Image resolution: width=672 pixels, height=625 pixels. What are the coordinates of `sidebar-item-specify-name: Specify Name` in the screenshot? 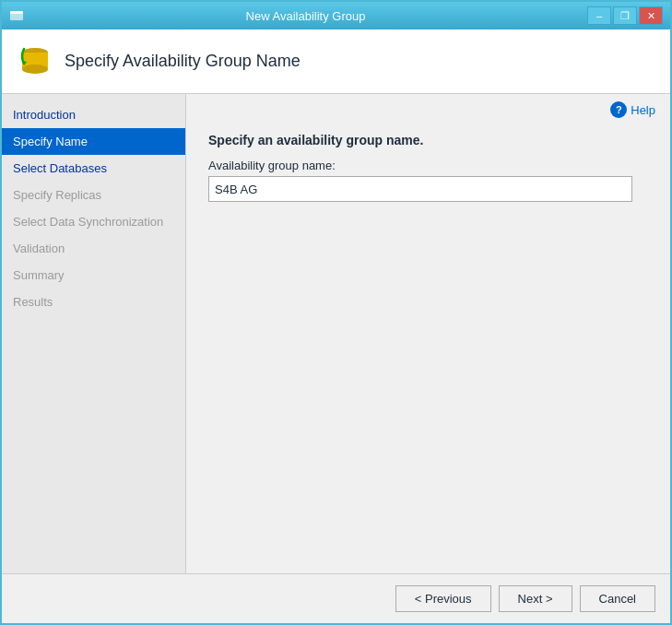 It's located at (94, 142).